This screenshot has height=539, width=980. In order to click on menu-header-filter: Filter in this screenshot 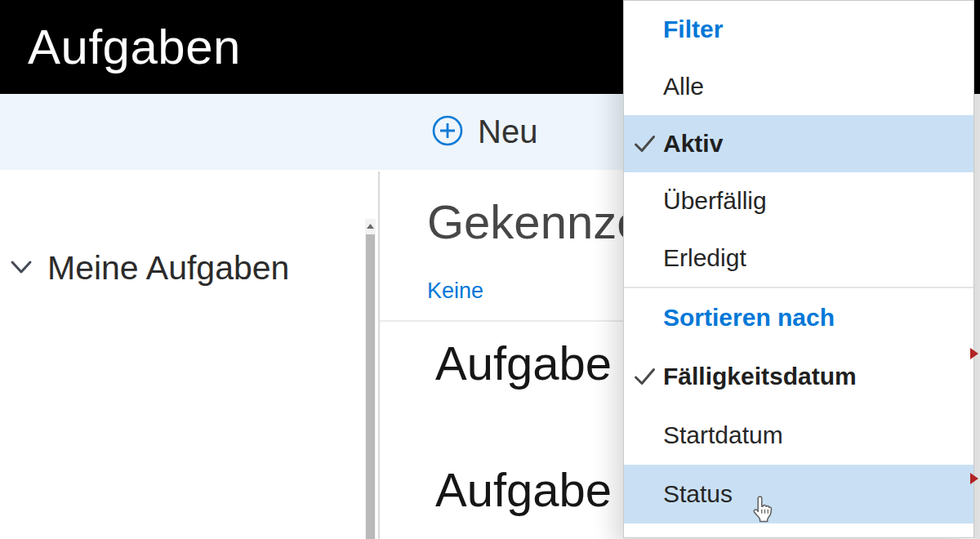, I will do `click(799, 29)`.